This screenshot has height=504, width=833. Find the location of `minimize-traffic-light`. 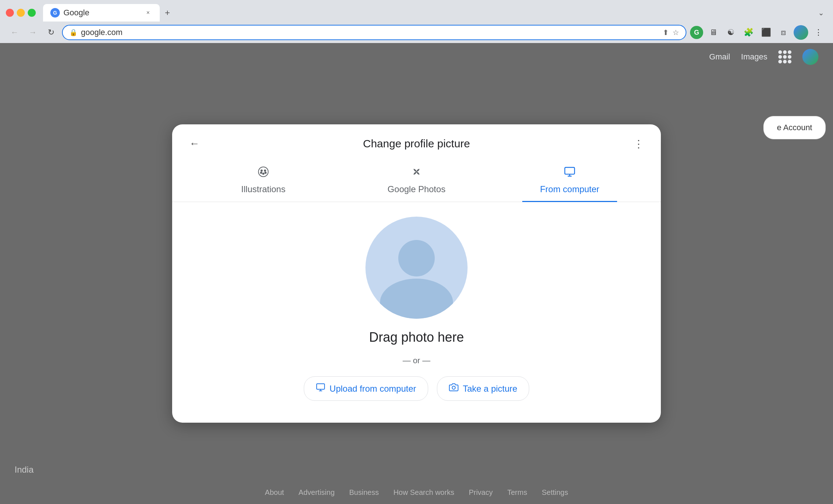

minimize-traffic-light is located at coordinates (21, 13).